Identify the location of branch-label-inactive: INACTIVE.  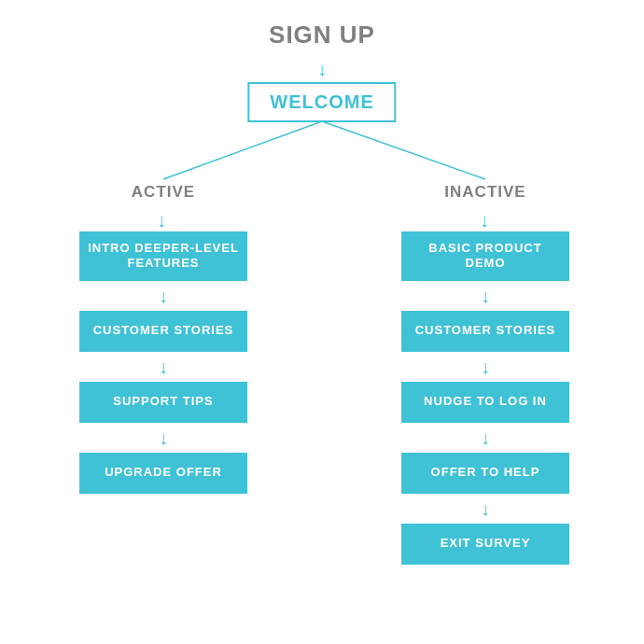
(485, 192).